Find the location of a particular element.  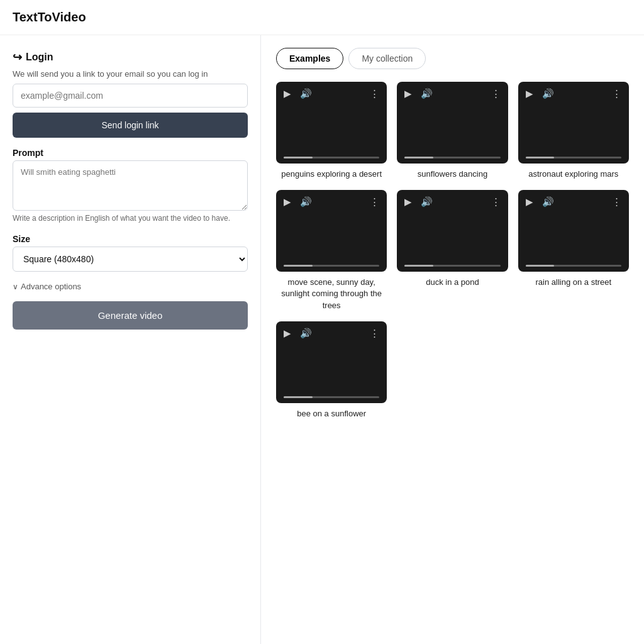

video-card-5: ▶ 🔊 ⋮ duck in a pond is located at coordinates (452, 250).